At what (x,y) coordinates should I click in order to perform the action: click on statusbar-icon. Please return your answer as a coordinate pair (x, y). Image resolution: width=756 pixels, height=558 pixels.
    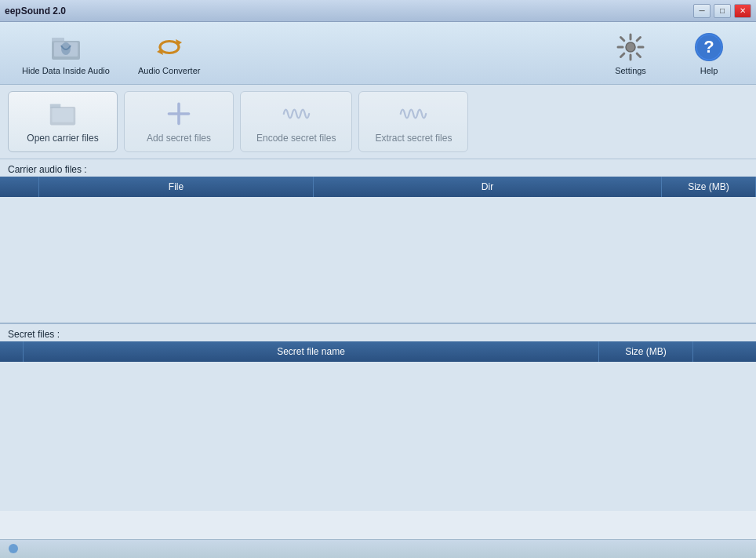
    Looking at the image, I should click on (13, 549).